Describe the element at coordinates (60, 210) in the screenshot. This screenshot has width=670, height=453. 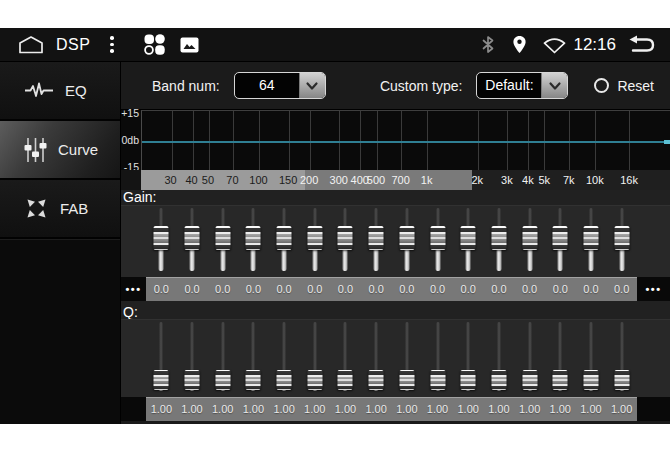
I see `sidebar-item-fab: FAB` at that location.